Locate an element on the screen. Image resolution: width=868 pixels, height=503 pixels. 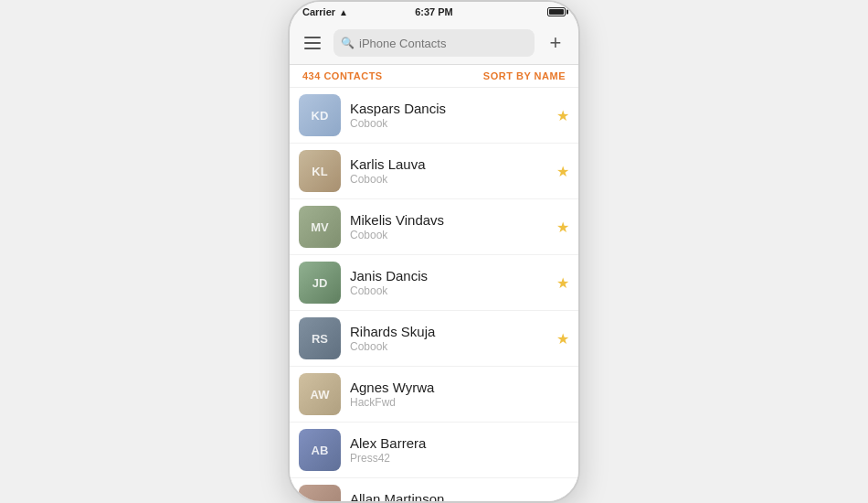
contacts-count: 434 CONTACTS is located at coordinates (343, 76).